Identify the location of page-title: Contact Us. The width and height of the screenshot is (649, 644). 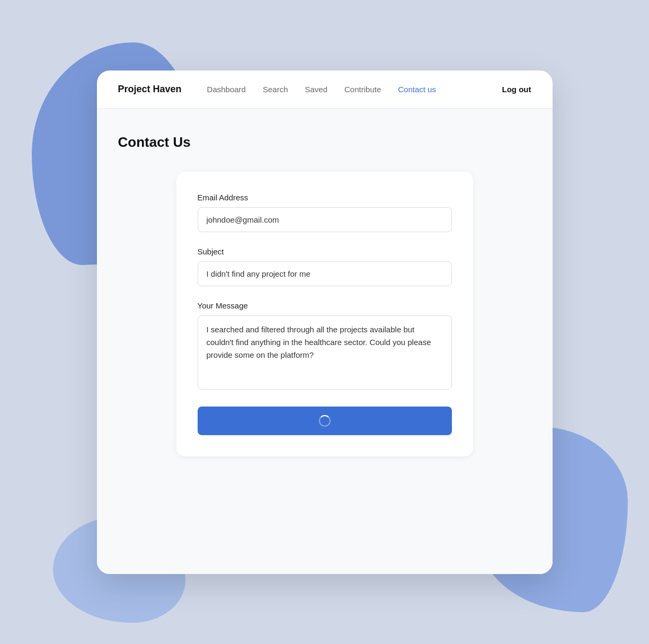
(325, 142).